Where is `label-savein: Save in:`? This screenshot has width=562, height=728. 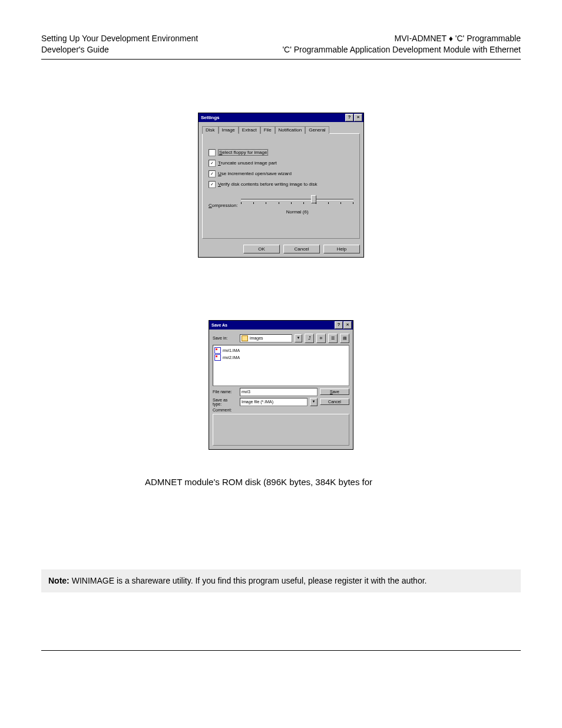 label-savein: Save in: is located at coordinates (225, 338).